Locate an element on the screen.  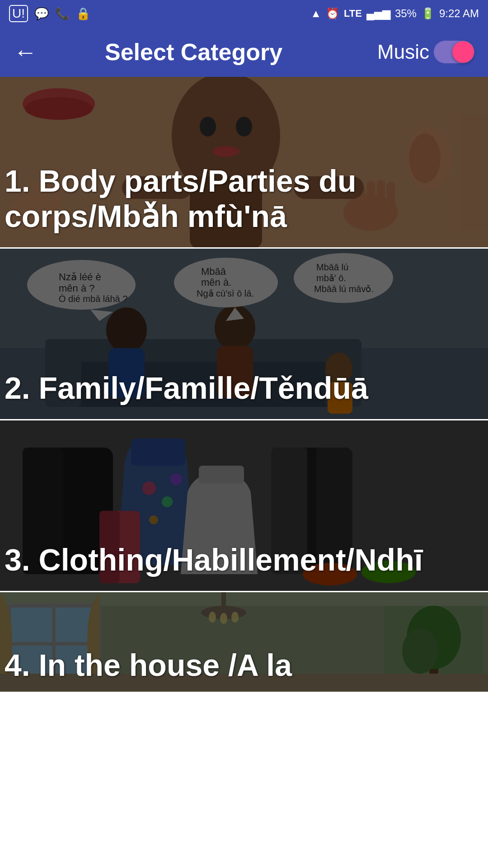
battery-icon: 🔋 is located at coordinates (428, 14).